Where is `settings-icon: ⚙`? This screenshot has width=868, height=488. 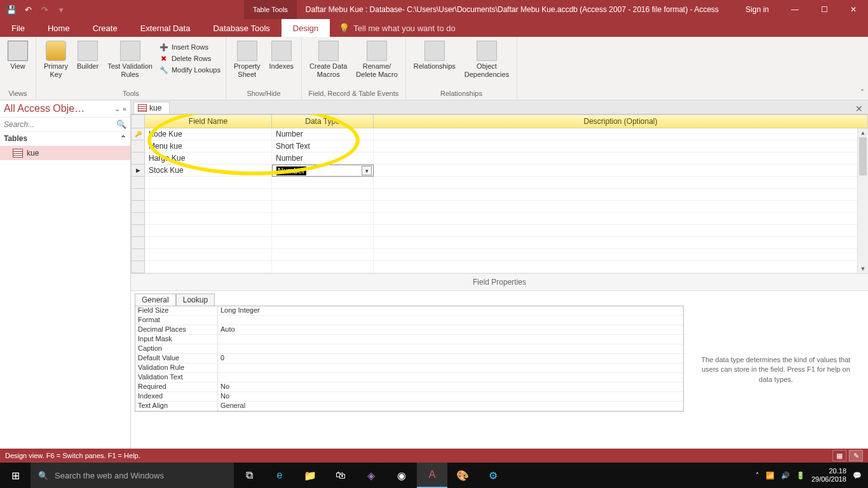 settings-icon: ⚙ is located at coordinates (493, 475).